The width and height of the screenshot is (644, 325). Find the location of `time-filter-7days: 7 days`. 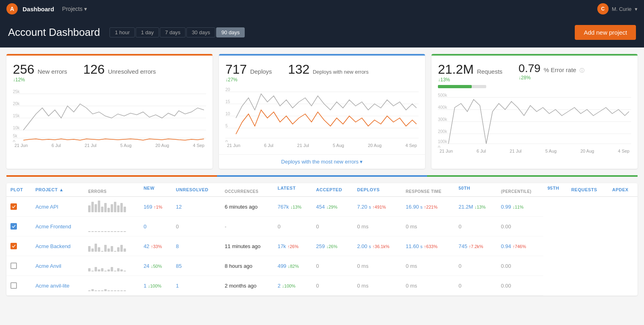

time-filter-7days: 7 days is located at coordinates (173, 32).